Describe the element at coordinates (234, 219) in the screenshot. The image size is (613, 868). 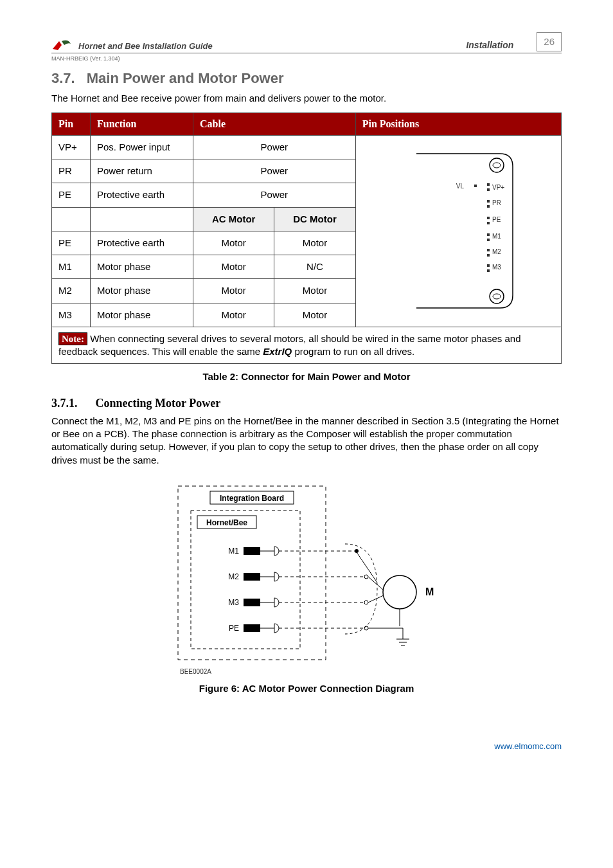
I see `col-ac: AC Motor` at that location.